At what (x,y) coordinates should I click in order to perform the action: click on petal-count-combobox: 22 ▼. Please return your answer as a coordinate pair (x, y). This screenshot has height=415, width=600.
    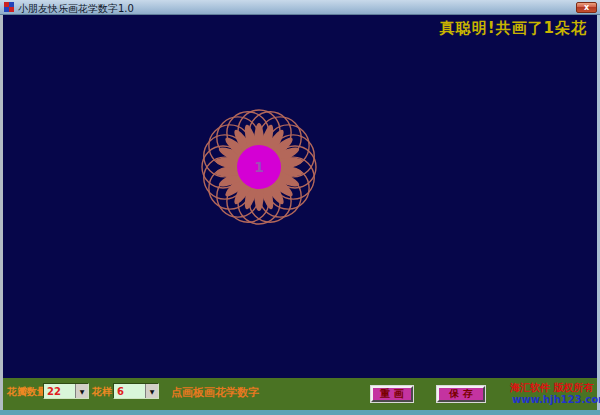
    Looking at the image, I should click on (66, 391).